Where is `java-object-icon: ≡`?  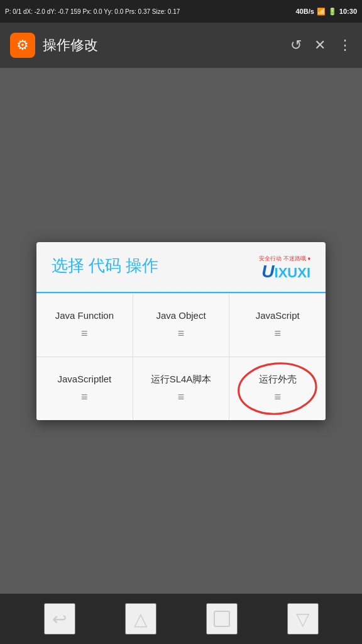 java-object-icon: ≡ is located at coordinates (181, 333).